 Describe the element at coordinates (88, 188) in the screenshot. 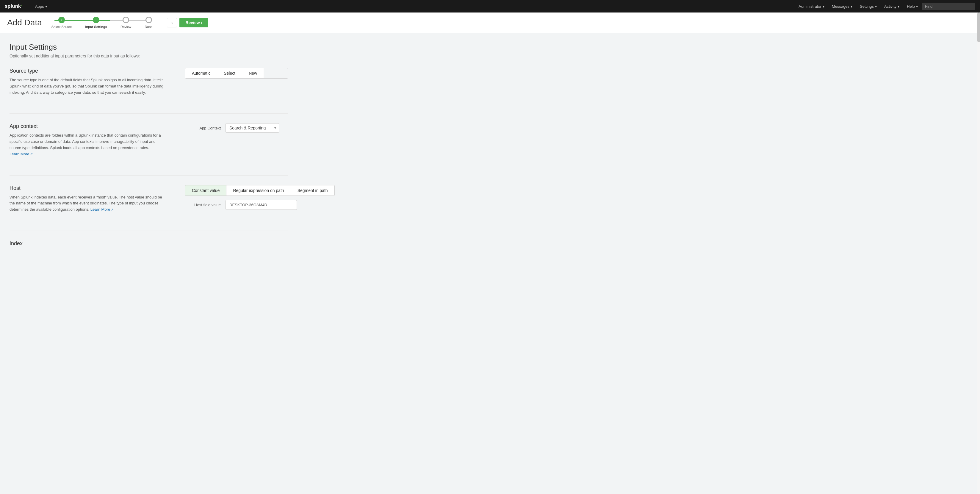

I see `host-title: Host` at that location.